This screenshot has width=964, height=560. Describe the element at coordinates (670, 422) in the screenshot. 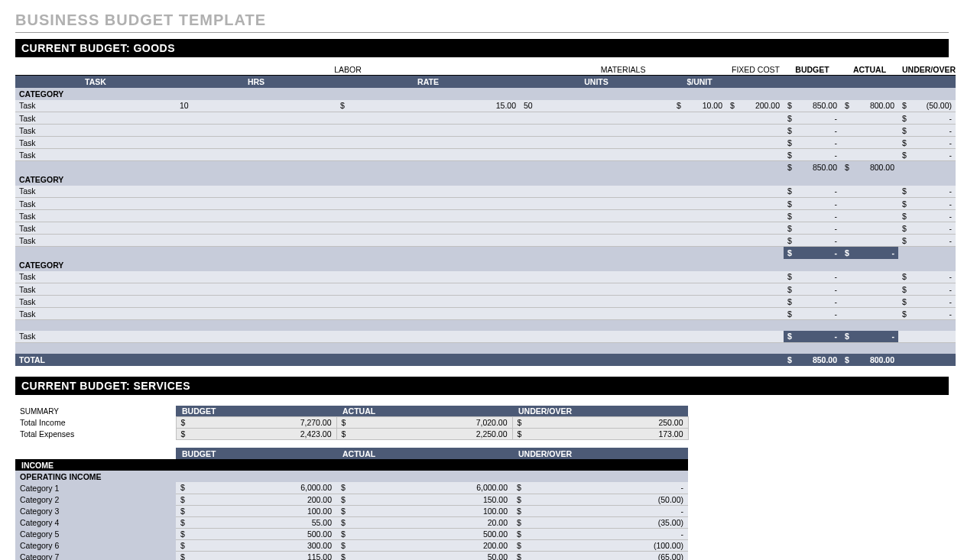

I see `val: 250.00` at that location.